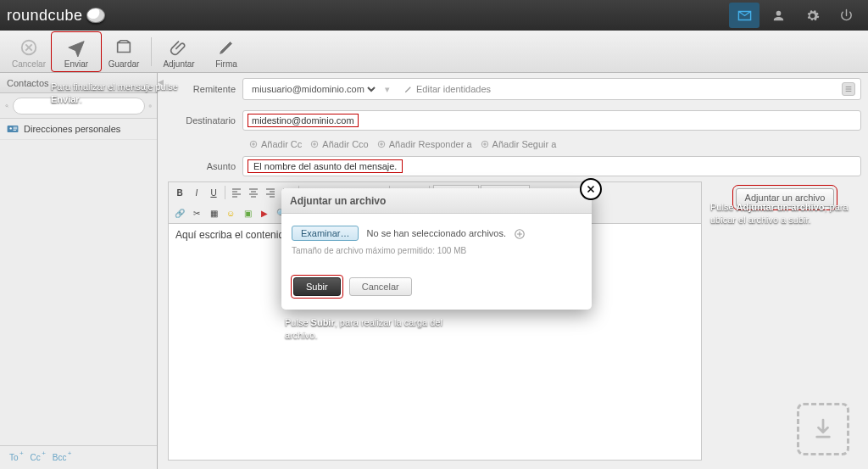 This screenshot has width=868, height=469. Describe the element at coordinates (56, 15) in the screenshot. I see `app-logo: roundcube` at that location.